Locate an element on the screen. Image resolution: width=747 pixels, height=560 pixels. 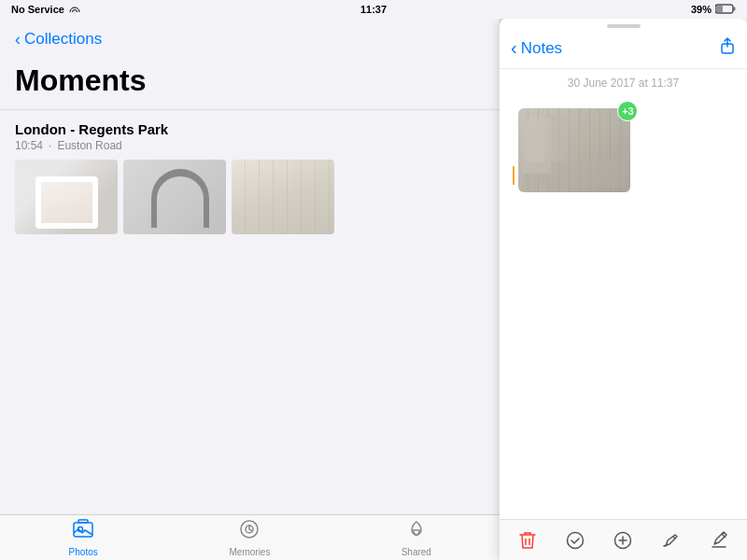
photo-mug is located at coordinates (66, 197).